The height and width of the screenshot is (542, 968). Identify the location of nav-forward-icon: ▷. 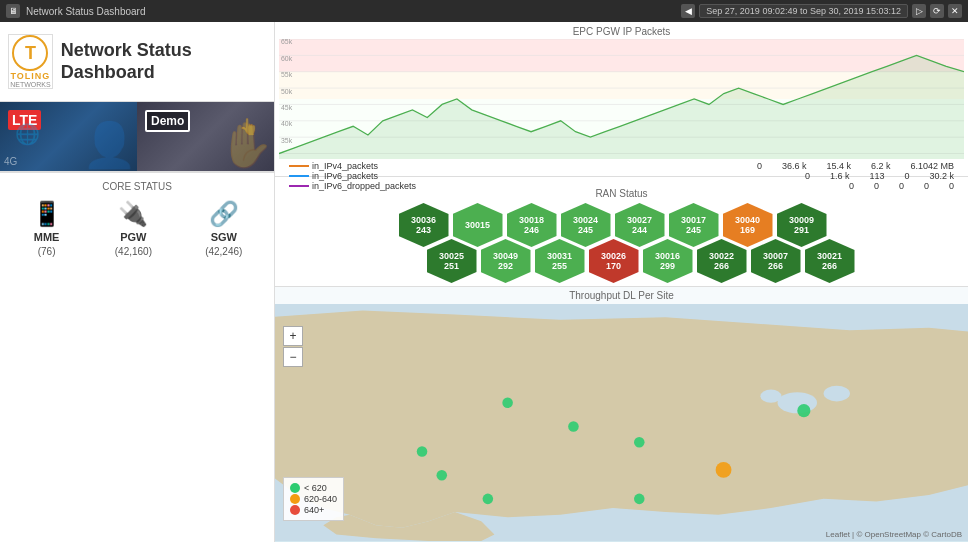
(919, 11).